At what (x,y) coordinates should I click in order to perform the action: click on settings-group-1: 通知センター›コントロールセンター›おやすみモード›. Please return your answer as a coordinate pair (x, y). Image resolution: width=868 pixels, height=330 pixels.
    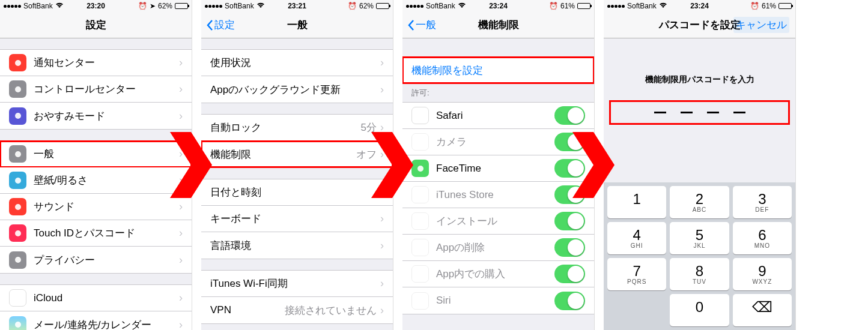
    Looking at the image, I should click on (96, 89).